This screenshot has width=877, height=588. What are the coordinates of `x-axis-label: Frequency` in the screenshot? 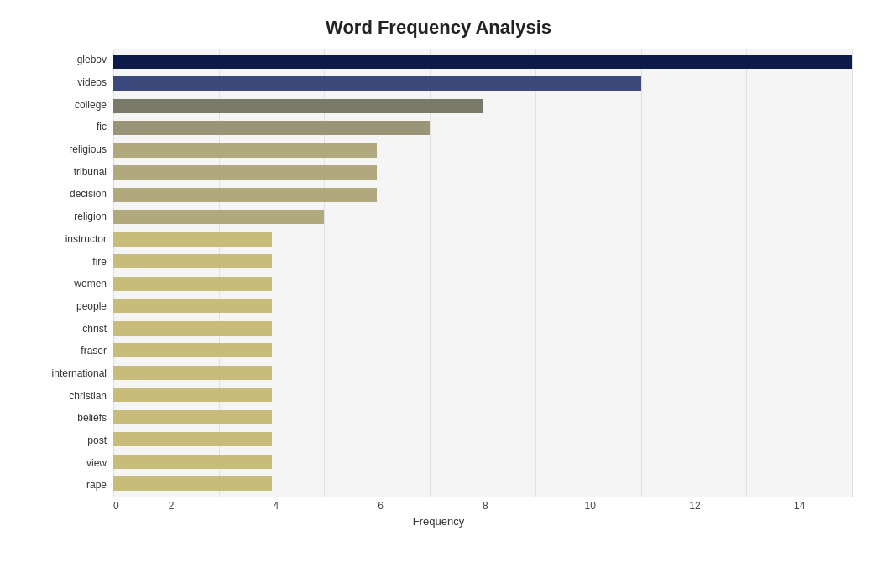 It's located at (438, 522).